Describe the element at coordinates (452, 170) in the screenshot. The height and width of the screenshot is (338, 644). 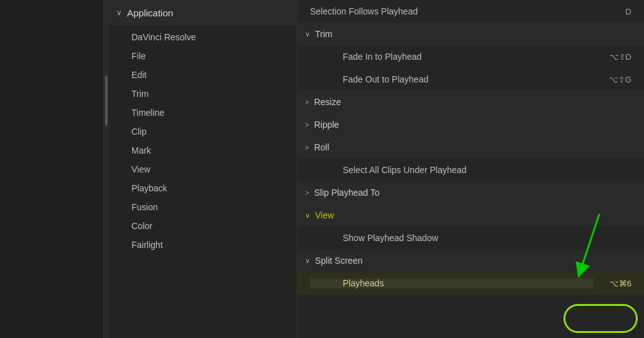
I see `select-all-clips-label: Select All Clips Under Playhead` at that location.